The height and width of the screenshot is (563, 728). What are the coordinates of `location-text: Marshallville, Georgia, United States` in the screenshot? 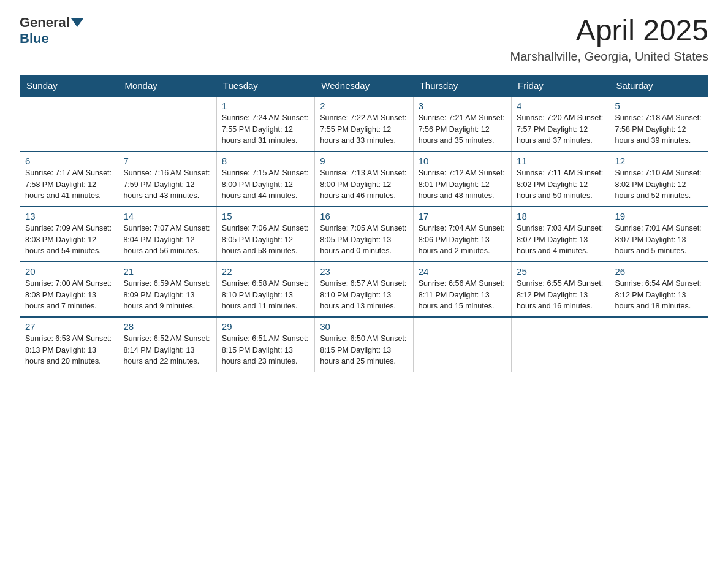 It's located at (609, 56).